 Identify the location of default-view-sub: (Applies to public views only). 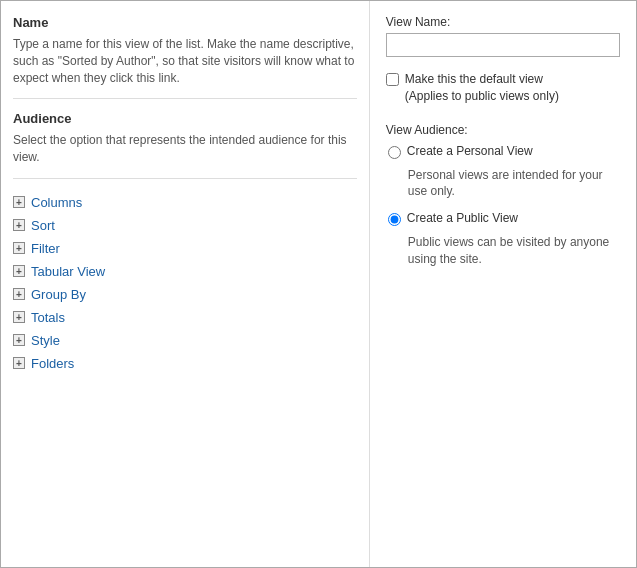
(482, 96).